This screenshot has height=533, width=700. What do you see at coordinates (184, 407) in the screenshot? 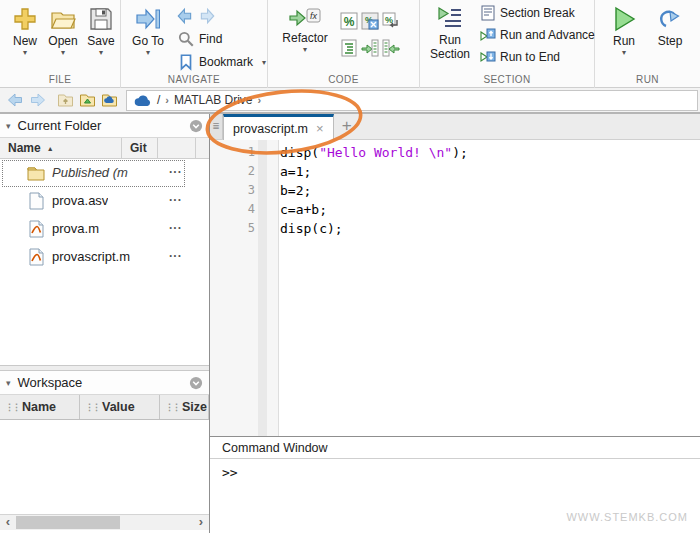
I see `workspace-column-size: ⋮⋮ Size` at bounding box center [184, 407].